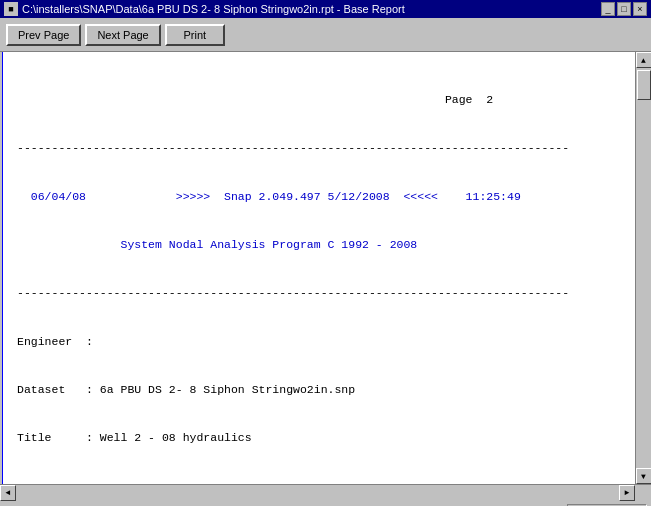 The width and height of the screenshot is (651, 506). I want to click on bottom-area: ◄ ► Computed, so click(326, 495).